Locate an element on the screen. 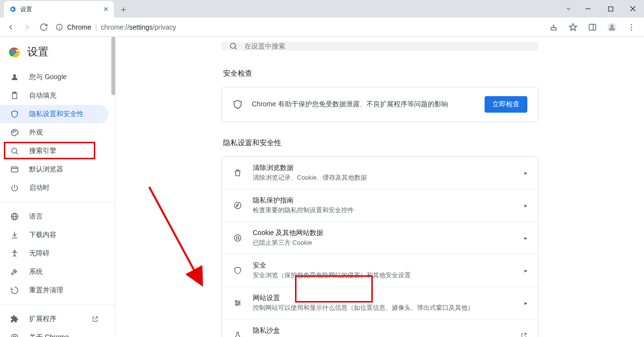  tab-close-icon: ✕ is located at coordinates (106, 9).